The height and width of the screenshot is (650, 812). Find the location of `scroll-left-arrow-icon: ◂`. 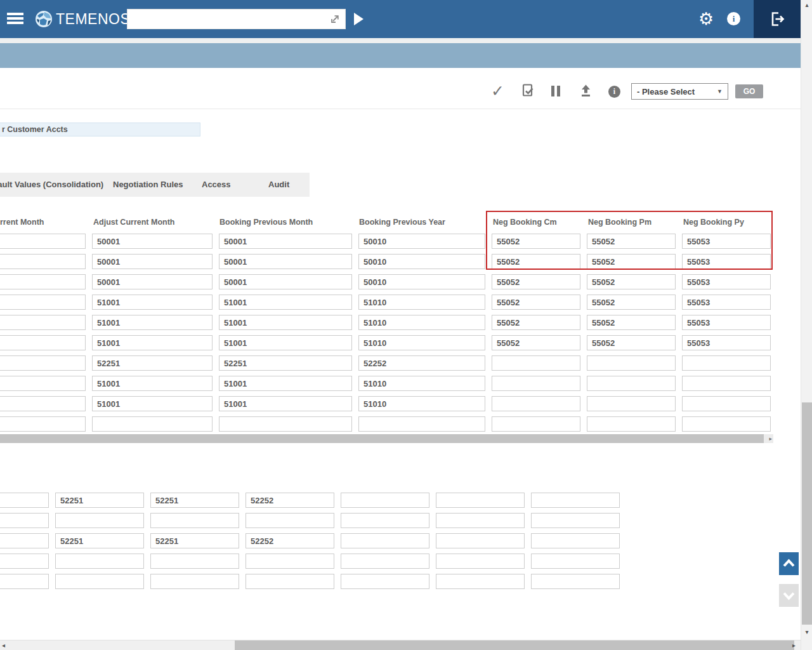

scroll-left-arrow-icon: ◂ is located at coordinates (4, 645).